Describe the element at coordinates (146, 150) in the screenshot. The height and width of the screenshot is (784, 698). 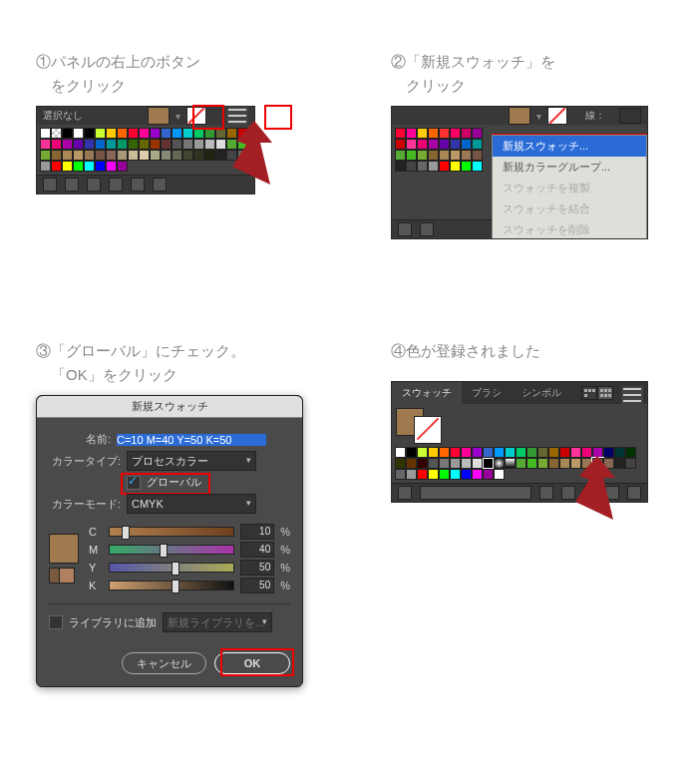
I see `swatches-panel-1: 選択なし ▾` at that location.